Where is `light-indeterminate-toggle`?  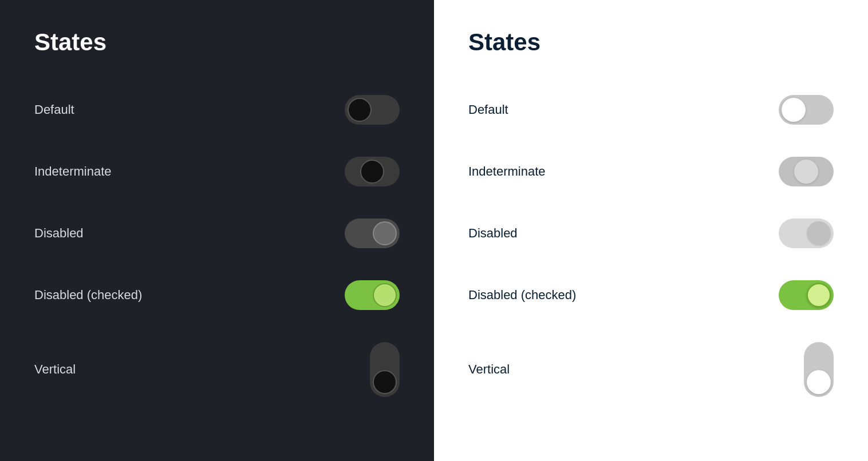 light-indeterminate-toggle is located at coordinates (806, 172).